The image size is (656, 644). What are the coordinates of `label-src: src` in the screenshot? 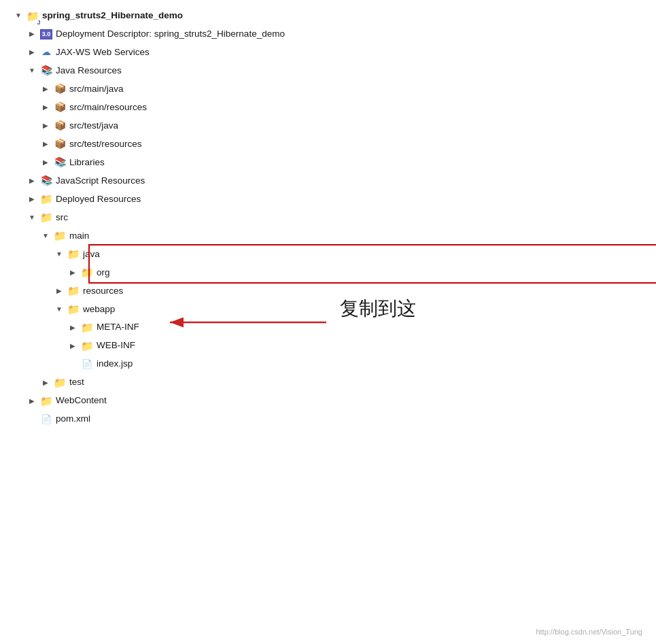 It's located at (62, 218).